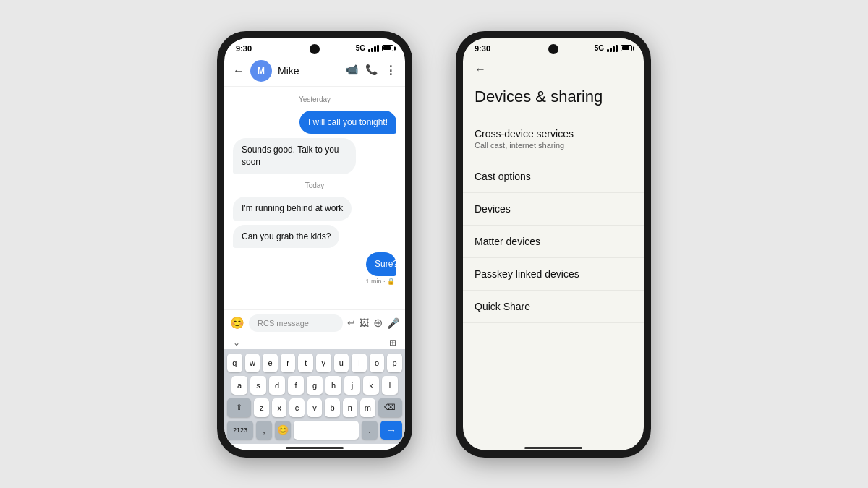 The width and height of the screenshot is (868, 488). Describe the element at coordinates (553, 145) in the screenshot. I see `settings-item-subtitle-cross-device: Call cast, internet sharing` at that location.